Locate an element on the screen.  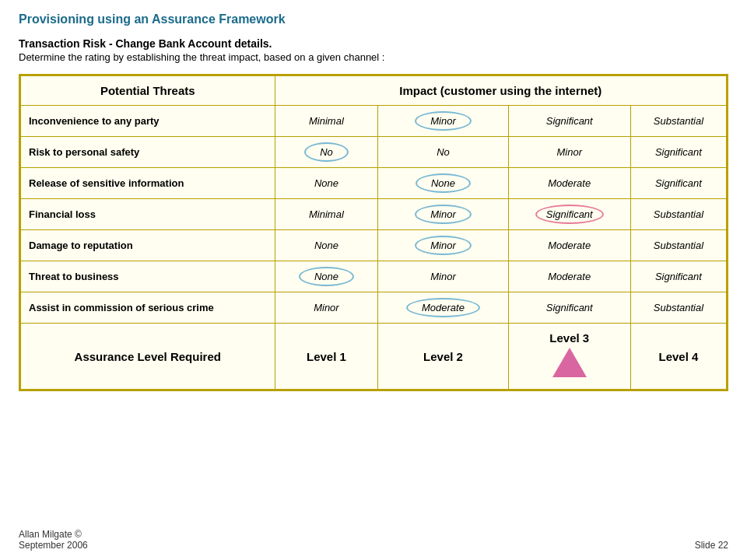
description: Determine the rating by establishing the… is located at coordinates (374, 58).